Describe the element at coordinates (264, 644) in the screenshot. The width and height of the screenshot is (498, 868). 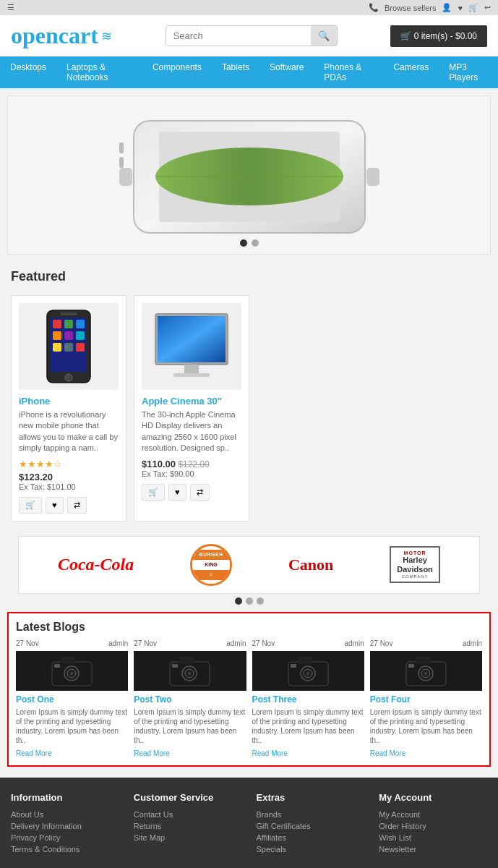
I see `blog-date-3: 27 Nov` at that location.